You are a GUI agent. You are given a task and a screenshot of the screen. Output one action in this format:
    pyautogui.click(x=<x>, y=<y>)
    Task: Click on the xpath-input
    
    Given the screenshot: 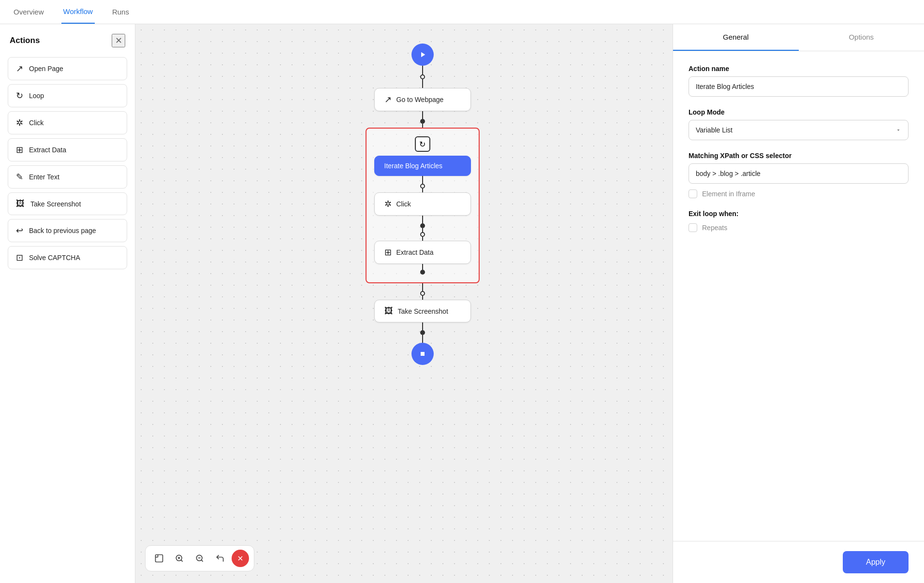 What is the action you would take?
    pyautogui.click(x=799, y=174)
    